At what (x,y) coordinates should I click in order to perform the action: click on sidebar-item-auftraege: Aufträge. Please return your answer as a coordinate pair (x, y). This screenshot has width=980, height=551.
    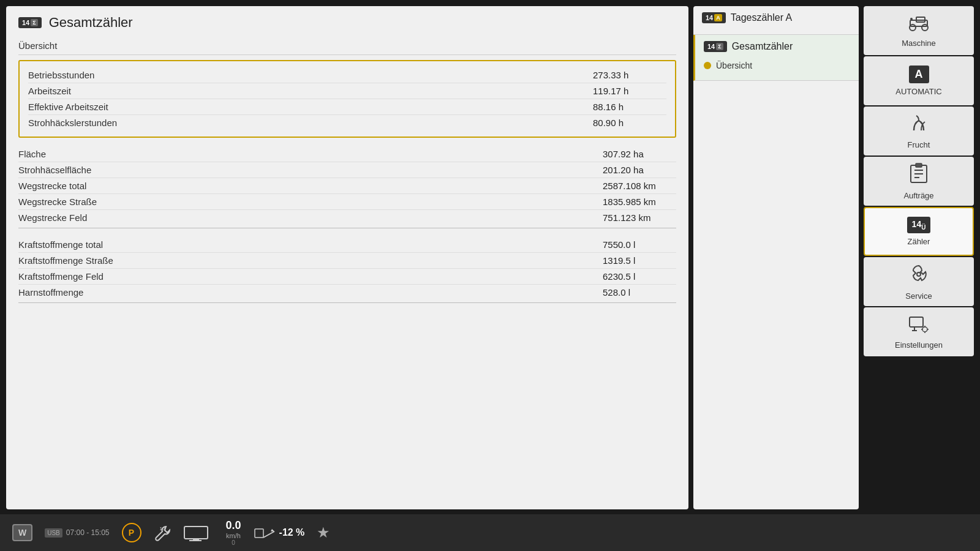
    Looking at the image, I should click on (919, 181).